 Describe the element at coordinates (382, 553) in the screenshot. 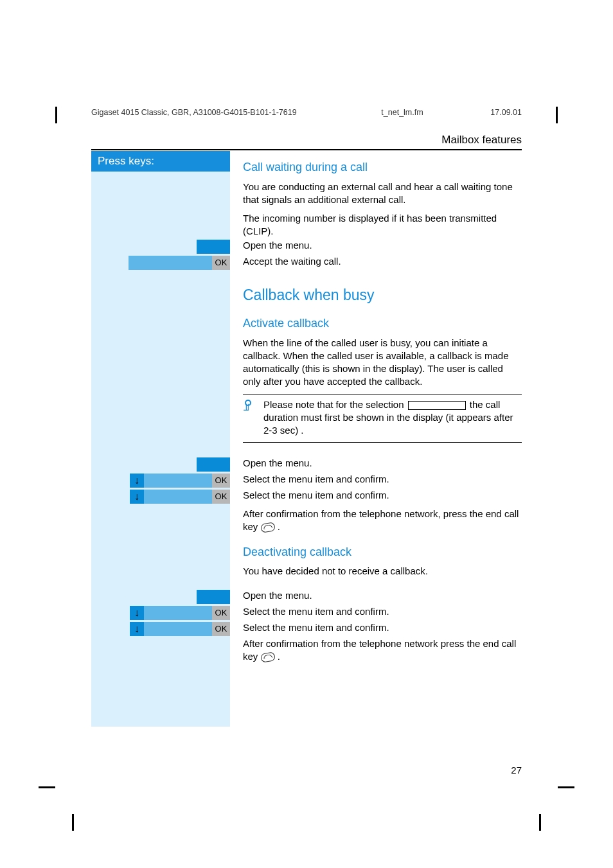

I see `heading-deactivate-callback: Deactivating callback` at that location.